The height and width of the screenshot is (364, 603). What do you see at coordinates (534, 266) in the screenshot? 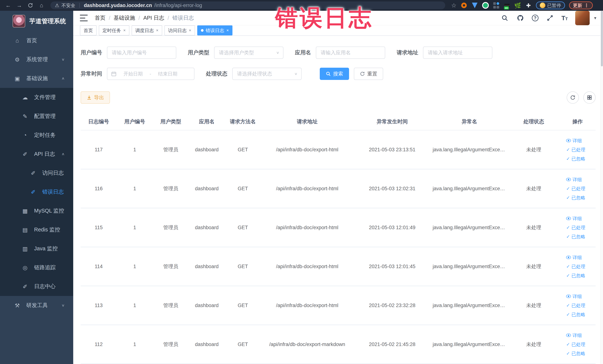
I see `status-text: 未处理` at bounding box center [534, 266].